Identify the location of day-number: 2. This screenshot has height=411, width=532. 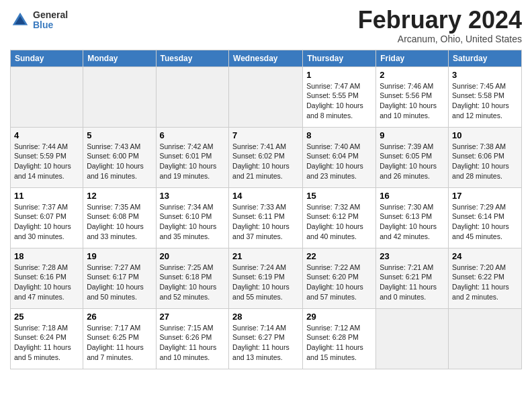
(412, 75).